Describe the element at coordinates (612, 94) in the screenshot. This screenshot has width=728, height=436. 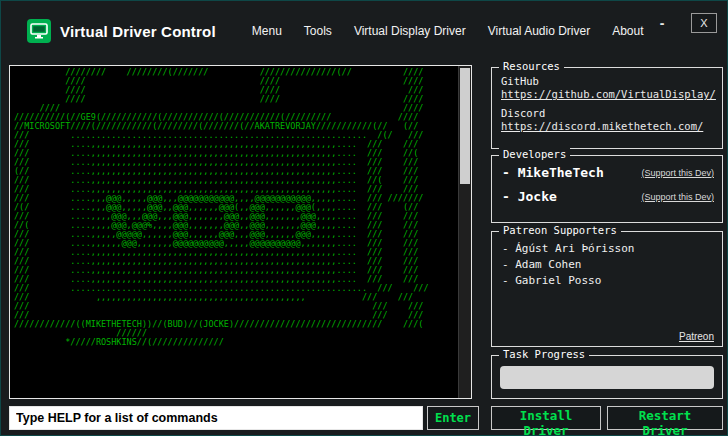
I see `github-link: https://github.com/VirtualDisplay/` at that location.